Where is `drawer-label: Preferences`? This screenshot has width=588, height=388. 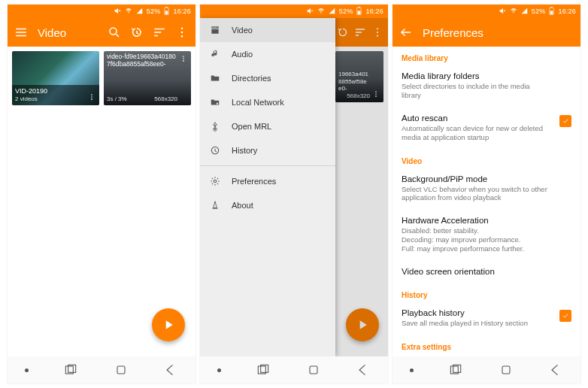
drawer-label: Preferences is located at coordinates (254, 181).